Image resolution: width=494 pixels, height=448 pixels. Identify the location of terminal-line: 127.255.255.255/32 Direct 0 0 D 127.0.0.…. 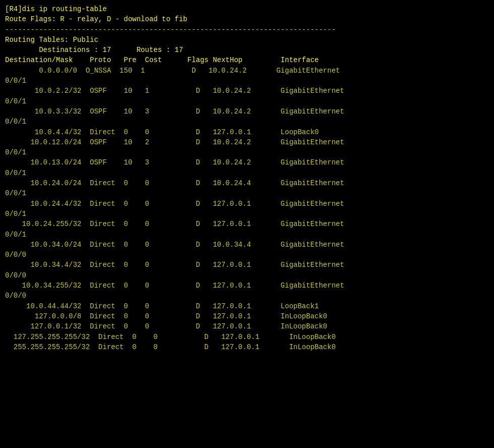
(247, 337).